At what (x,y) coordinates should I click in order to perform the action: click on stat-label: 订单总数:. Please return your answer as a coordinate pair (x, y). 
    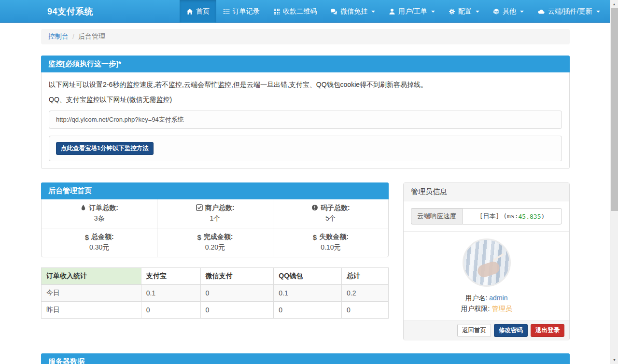
    Looking at the image, I should click on (103, 208).